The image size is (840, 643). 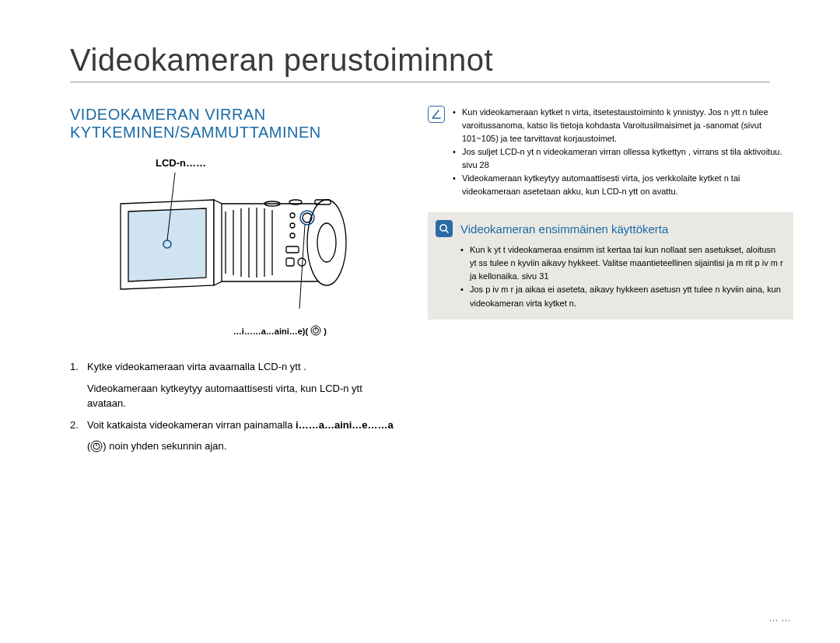 I want to click on page-title: Videokameran perustoiminnot, so click(x=420, y=40).